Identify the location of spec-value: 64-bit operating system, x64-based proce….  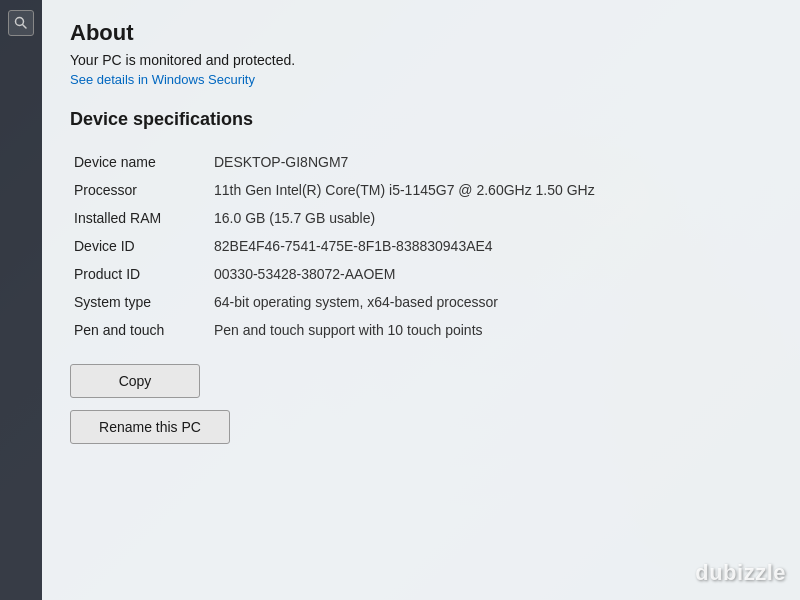
(490, 302).